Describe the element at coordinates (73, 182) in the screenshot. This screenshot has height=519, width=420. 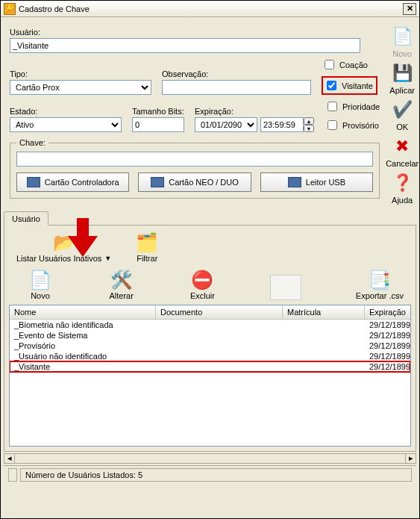
I see `cartao-controladora-button: Cartão Controladora` at that location.